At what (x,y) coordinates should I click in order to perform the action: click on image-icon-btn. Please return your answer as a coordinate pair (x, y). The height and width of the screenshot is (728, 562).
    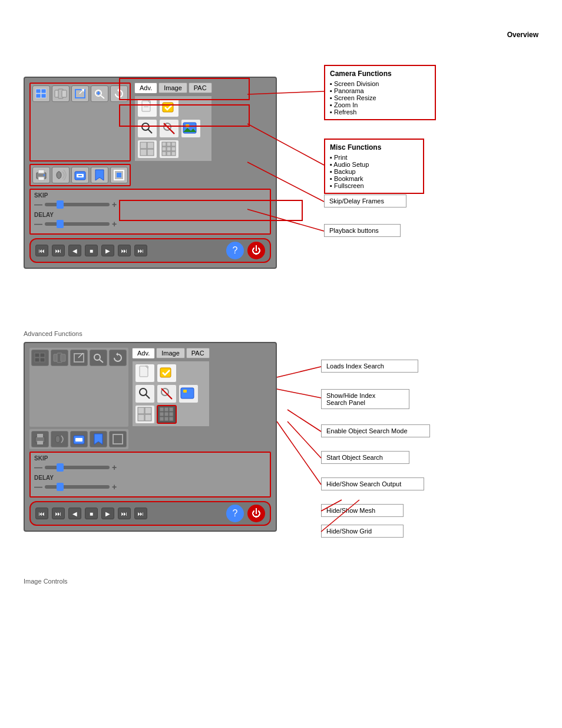
    Looking at the image, I should click on (191, 129).